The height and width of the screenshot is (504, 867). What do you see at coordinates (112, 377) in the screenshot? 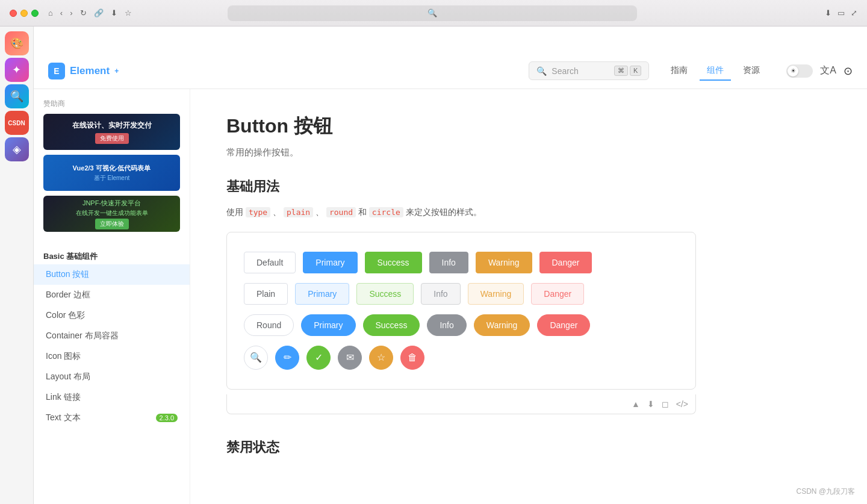
I see `sidebar-item-layout: Layout 布局` at bounding box center [112, 377].